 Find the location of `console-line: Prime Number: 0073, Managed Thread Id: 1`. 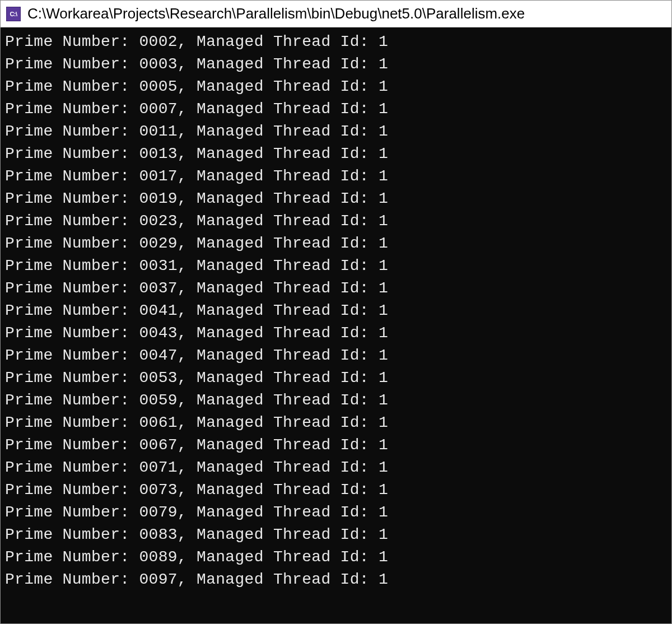

console-line: Prime Number: 0073, Managed Thread Id: 1 is located at coordinates (336, 490).